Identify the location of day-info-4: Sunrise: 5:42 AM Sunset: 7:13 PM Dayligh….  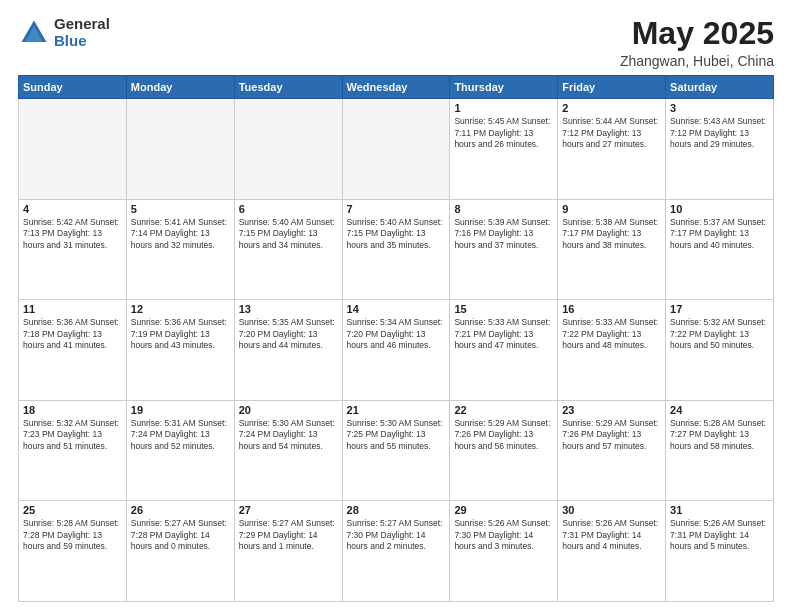
(72, 234).